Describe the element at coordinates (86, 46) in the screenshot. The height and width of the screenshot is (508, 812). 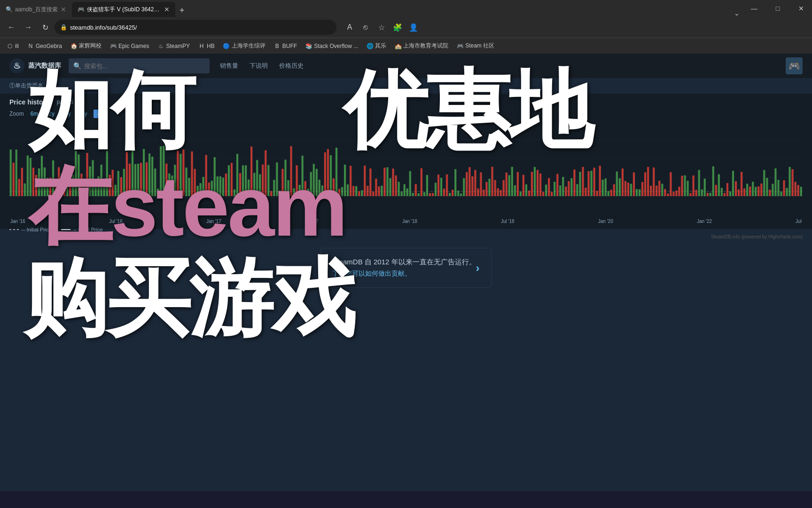
I see `bookmark-jiahui: 🏠 家辉网校` at that location.